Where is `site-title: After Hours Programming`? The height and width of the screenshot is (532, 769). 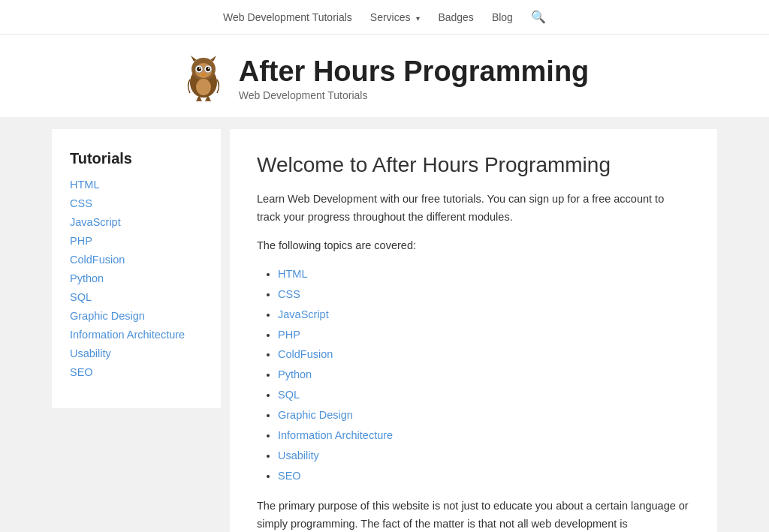 site-title: After Hours Programming is located at coordinates (415, 72).